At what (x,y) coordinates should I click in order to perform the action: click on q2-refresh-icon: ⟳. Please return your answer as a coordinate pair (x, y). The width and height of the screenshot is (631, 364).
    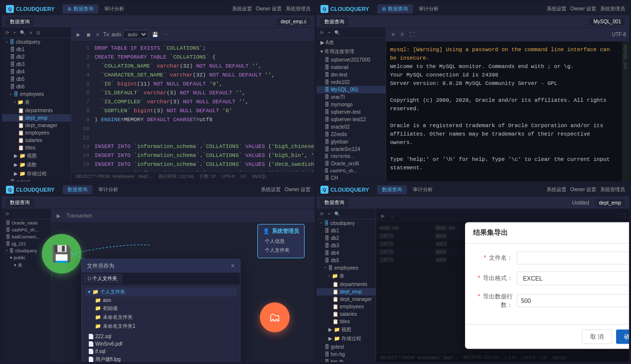
    Looking at the image, I should click on (322, 33).